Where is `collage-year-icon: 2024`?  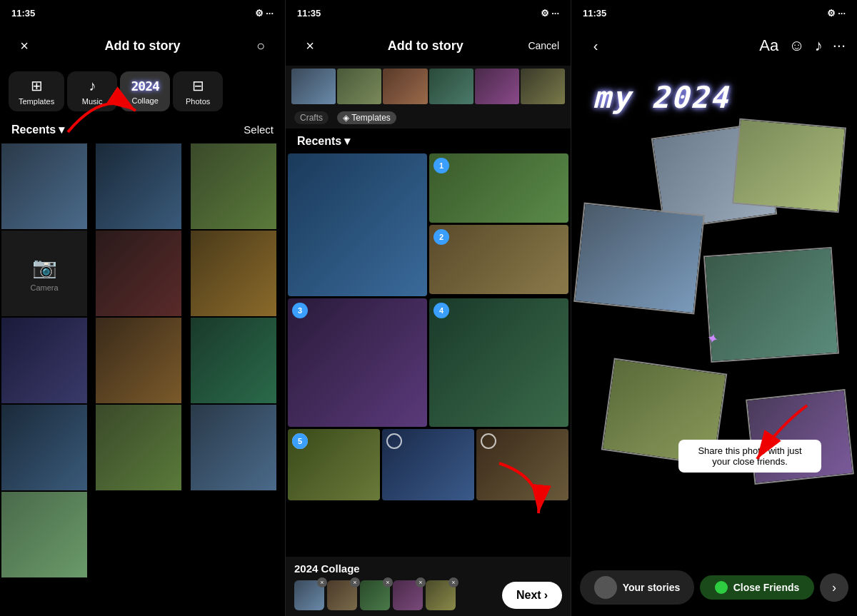 collage-year-icon: 2024 is located at coordinates (144, 86).